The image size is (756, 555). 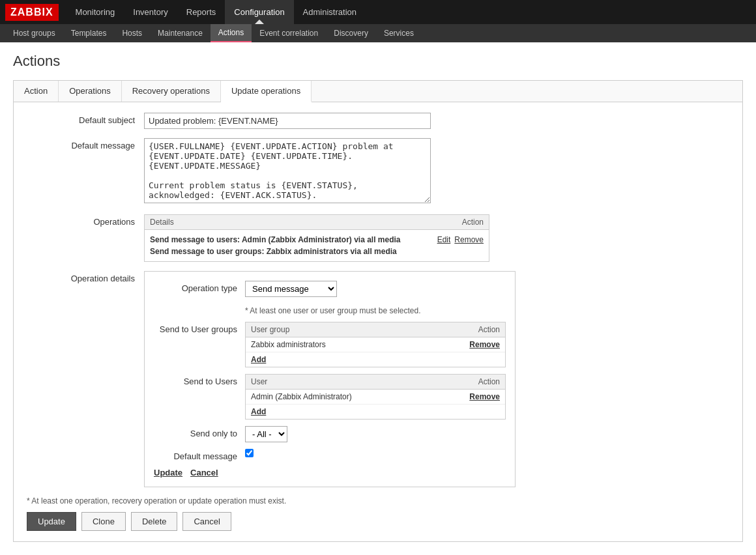 What do you see at coordinates (150, 12) in the screenshot?
I see `nav-inventory: Inventory` at bounding box center [150, 12].